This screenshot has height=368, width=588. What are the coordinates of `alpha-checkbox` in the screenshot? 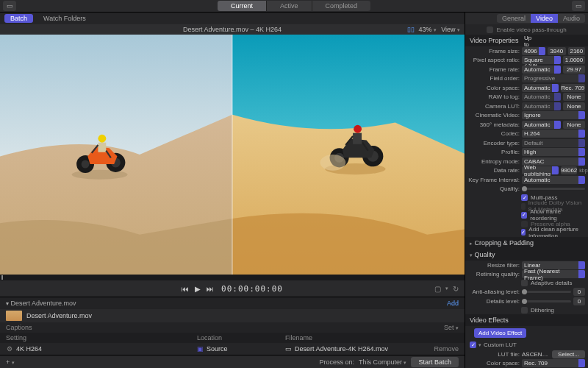 It's located at (525, 224).